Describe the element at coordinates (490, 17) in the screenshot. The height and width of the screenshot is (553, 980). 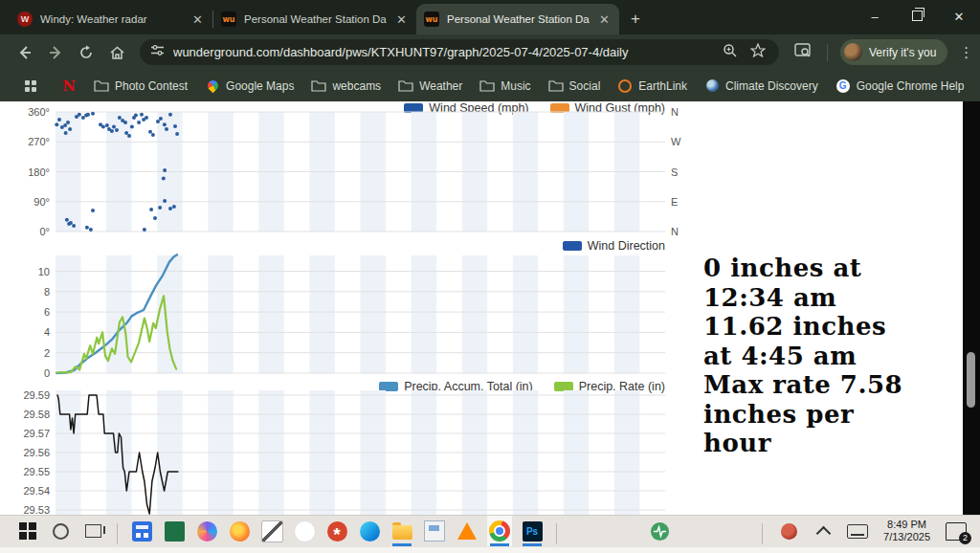
I see `browser-tab-strip: W Windy: Weather radar ✕ wu Personal Wea…` at that location.